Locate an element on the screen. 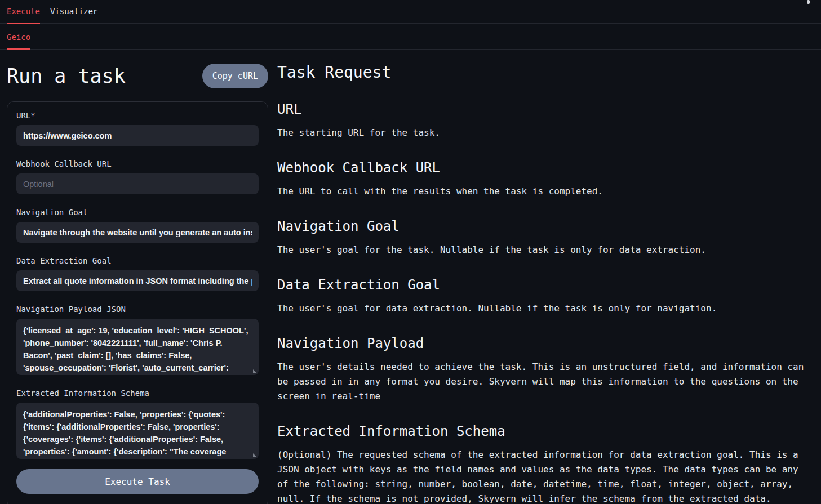 This screenshot has height=504, width=821. field-webhook-callback-url: Webhook Callback URL is located at coordinates (137, 177).